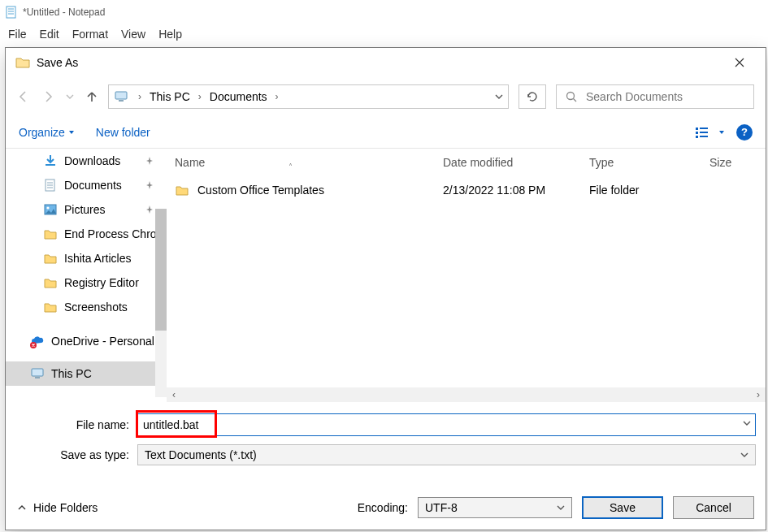  What do you see at coordinates (90, 34) in the screenshot?
I see `menu-format: Format` at bounding box center [90, 34].